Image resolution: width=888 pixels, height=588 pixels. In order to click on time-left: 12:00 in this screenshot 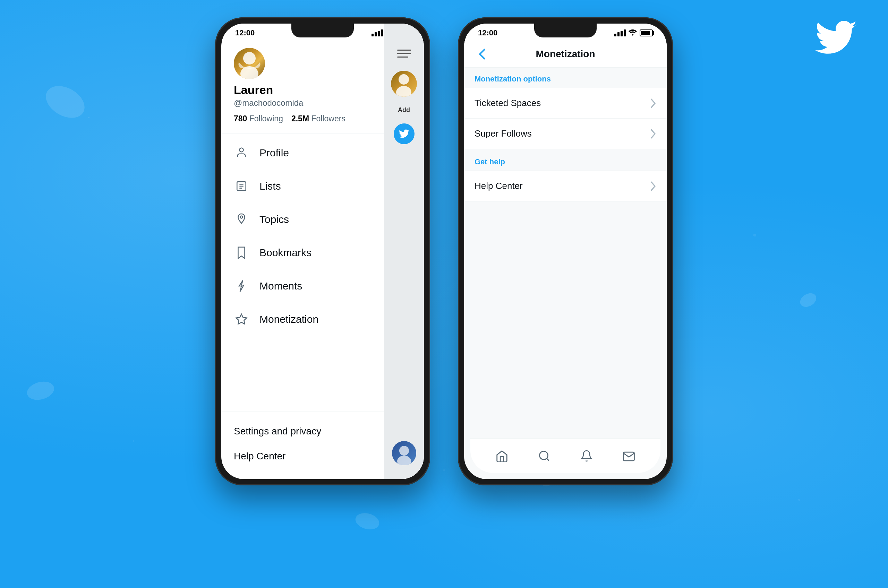, I will do `click(245, 33)`.